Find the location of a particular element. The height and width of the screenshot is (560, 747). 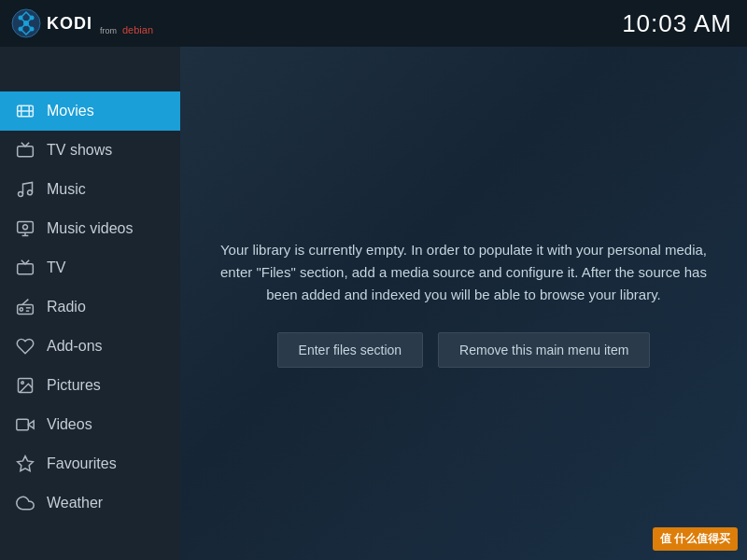

music-icon is located at coordinates (25, 189).